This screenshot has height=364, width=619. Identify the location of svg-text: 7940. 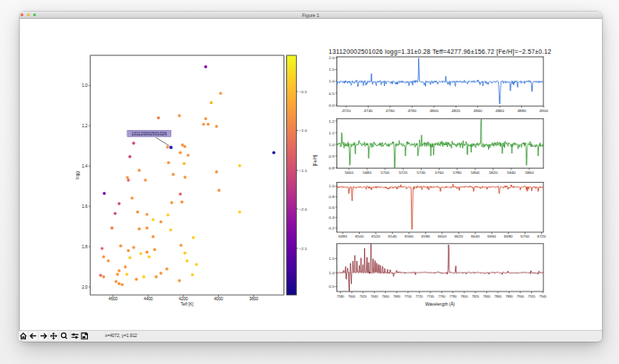
(543, 297).